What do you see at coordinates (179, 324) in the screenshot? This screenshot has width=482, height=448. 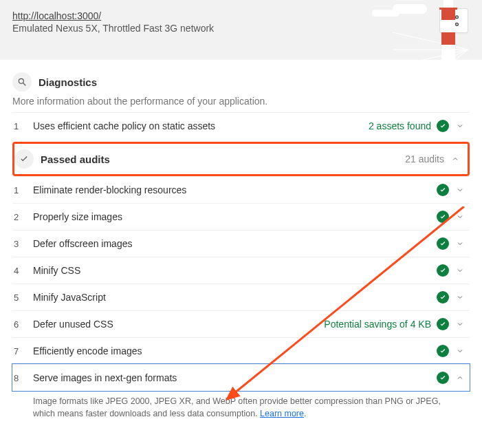 I see `audit-title: Defer unused CSS` at bounding box center [179, 324].